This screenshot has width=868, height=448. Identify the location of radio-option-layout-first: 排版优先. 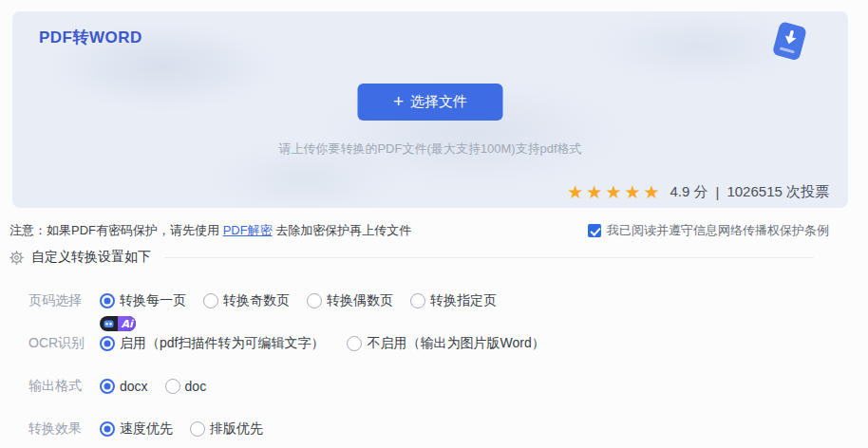
(226, 429).